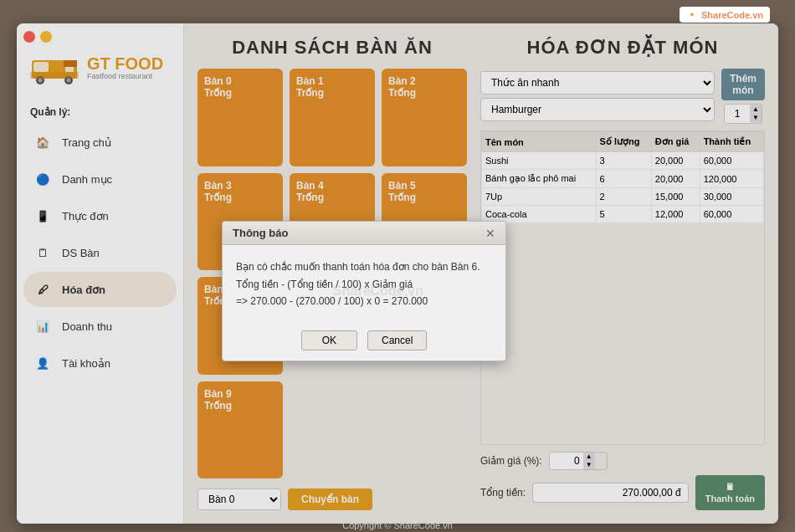  Describe the element at coordinates (364, 291) in the screenshot. I see `modal-dialog: Thông báo ✕ Bạn có chắc muốn thanh toán …` at that location.